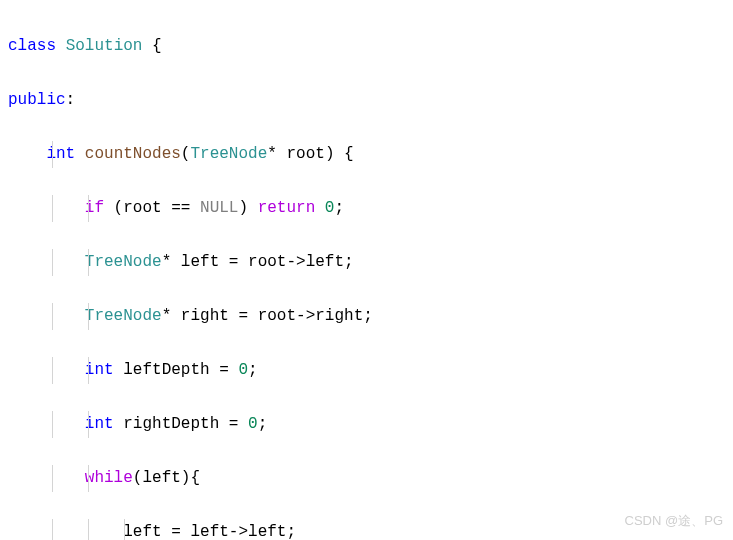 The width and height of the screenshot is (733, 540). I want to click on code-line: int rightDepth = 0;, so click(370, 424).